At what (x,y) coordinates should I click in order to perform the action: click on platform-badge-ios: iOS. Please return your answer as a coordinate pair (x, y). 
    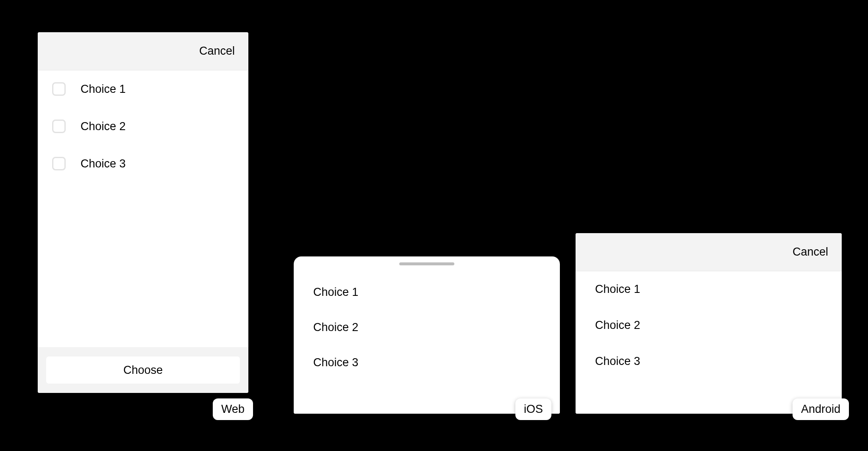
    Looking at the image, I should click on (533, 409).